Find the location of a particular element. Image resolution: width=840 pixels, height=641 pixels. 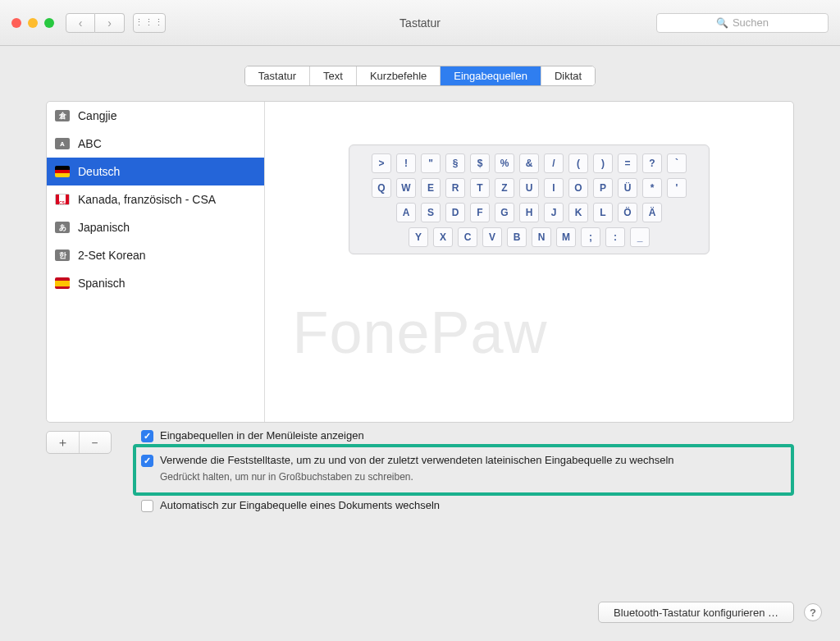

checkbox-autoswitch is located at coordinates (148, 506).